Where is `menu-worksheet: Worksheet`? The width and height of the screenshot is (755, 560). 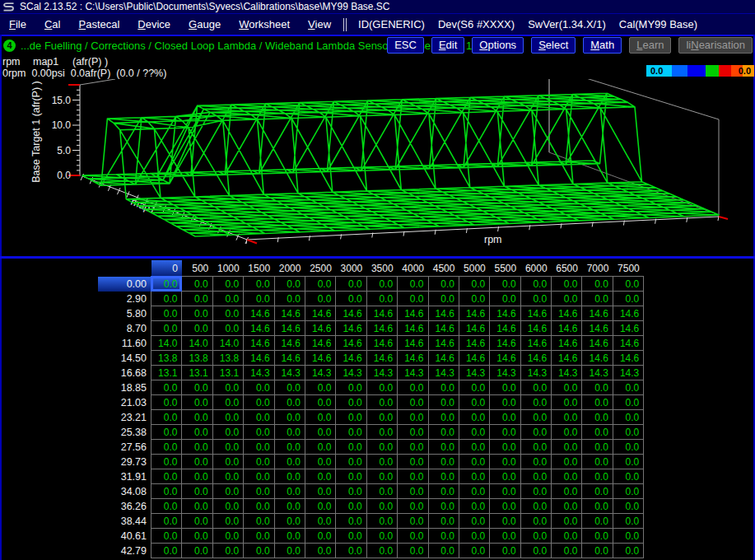 menu-worksheet: Worksheet is located at coordinates (264, 25).